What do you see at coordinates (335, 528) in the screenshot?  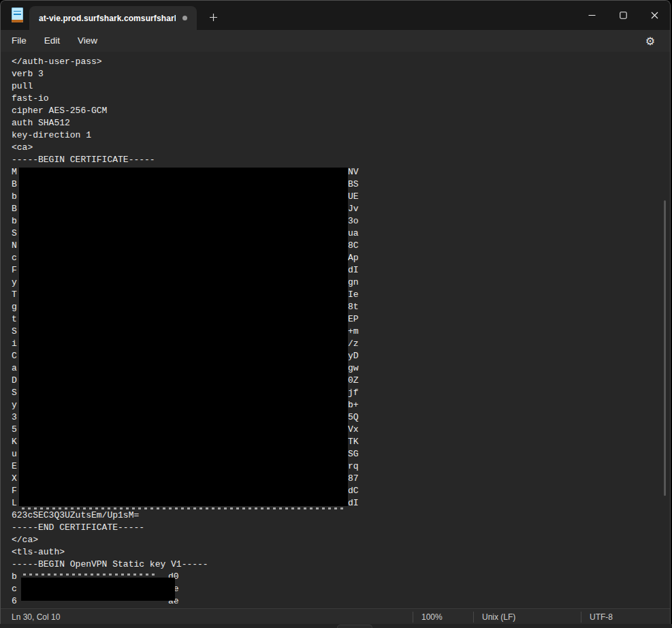 I see `editor-line: -----END CERTIFICATE-----` at bounding box center [335, 528].